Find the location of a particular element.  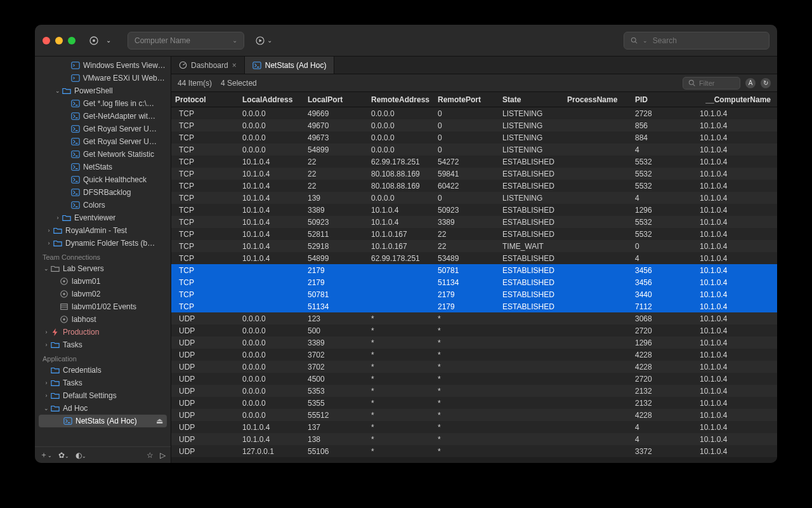

add-button: ＋⌄ is located at coordinates (46, 455).